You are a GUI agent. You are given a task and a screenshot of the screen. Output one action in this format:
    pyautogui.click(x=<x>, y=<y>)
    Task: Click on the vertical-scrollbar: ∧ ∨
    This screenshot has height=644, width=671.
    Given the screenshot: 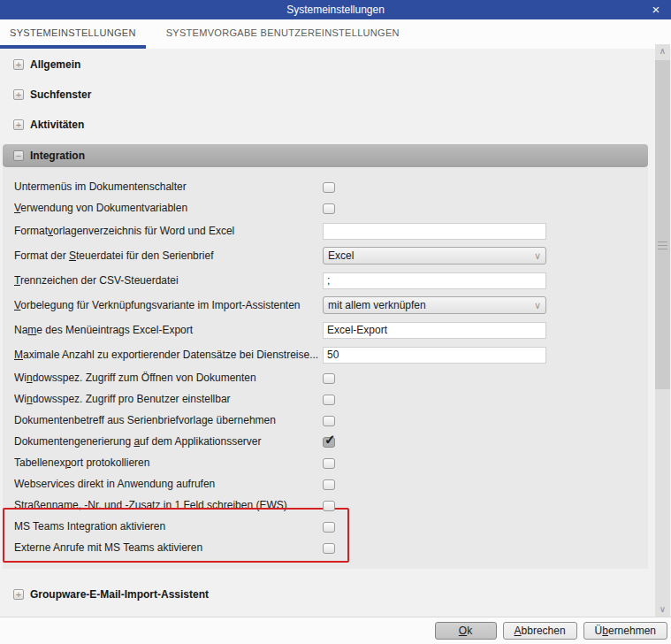 What is the action you would take?
    pyautogui.click(x=663, y=331)
    